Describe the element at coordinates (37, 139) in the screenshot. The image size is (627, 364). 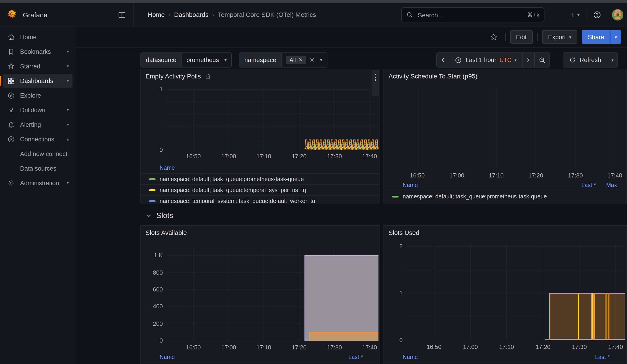
I see `sidebar-item-label: Connections` at that location.